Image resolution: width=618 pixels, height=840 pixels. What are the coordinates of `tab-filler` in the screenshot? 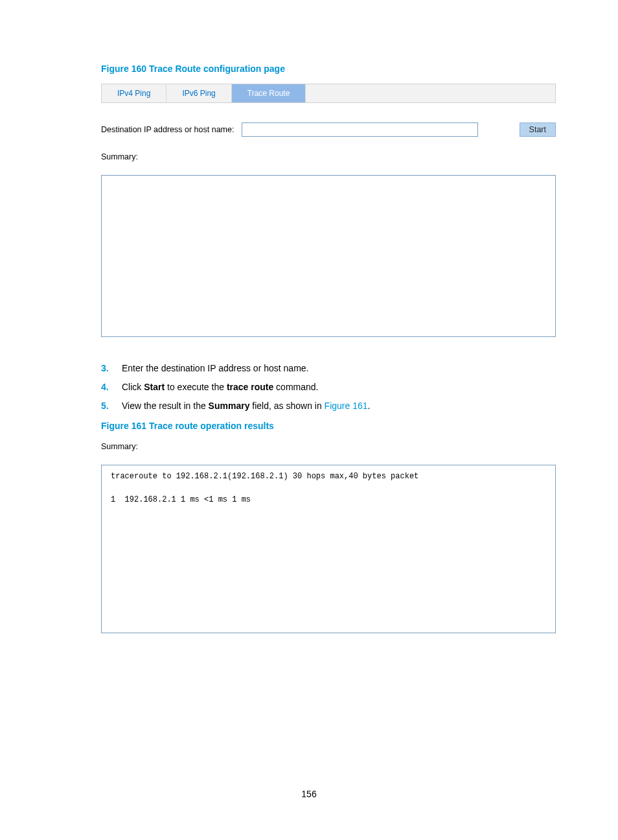 It's located at (430, 93).